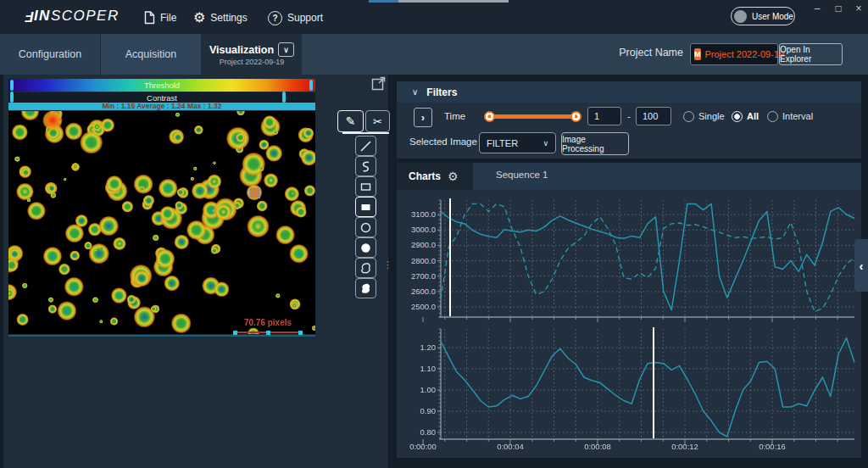 The width and height of the screenshot is (868, 468). I want to click on menu-file: File, so click(160, 18).